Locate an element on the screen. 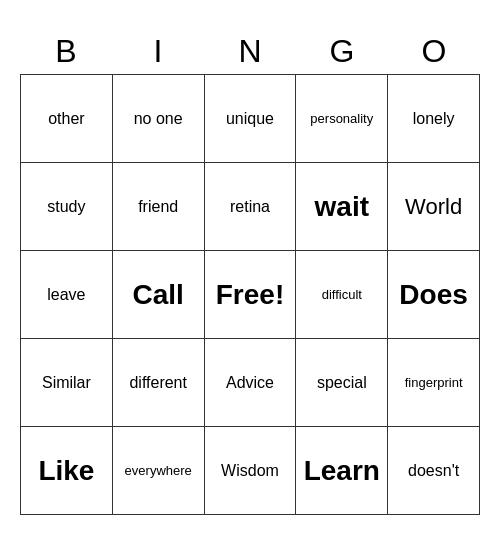 The width and height of the screenshot is (500, 544). cell-text: retina is located at coordinates (250, 207).